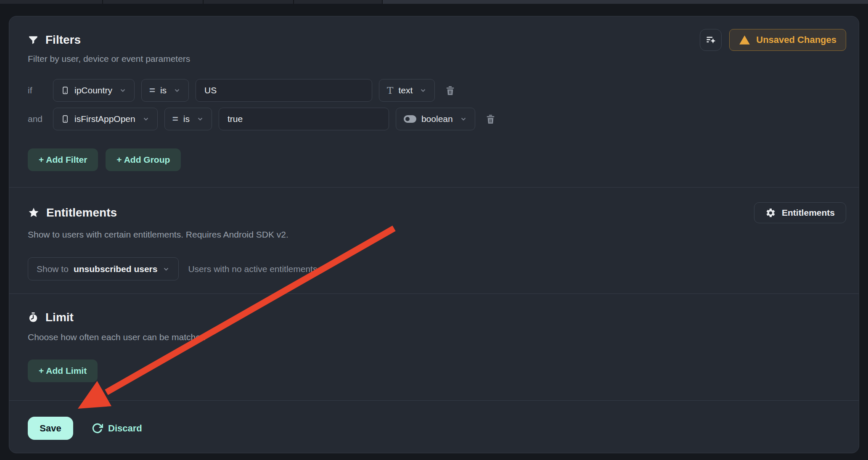 The width and height of the screenshot is (868, 460). What do you see at coordinates (773, 40) in the screenshot?
I see `filters-header-actions: Unsaved Changes` at bounding box center [773, 40].